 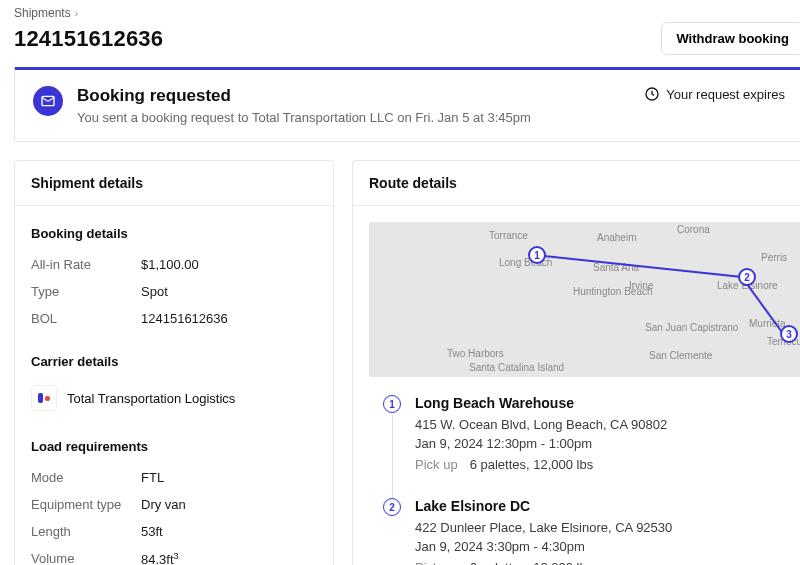 I want to click on banner-title: Booking requested, so click(x=304, y=96).